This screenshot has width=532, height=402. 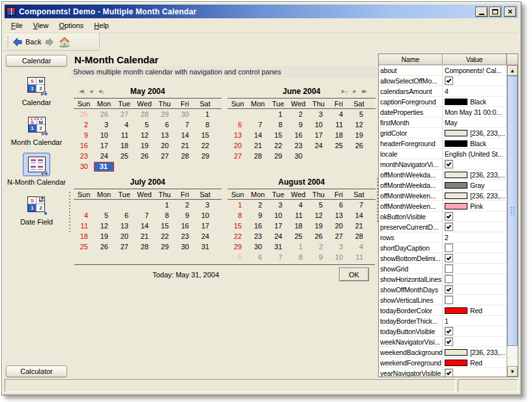 I want to click on scroll-down-icon: ▼, so click(x=512, y=371).